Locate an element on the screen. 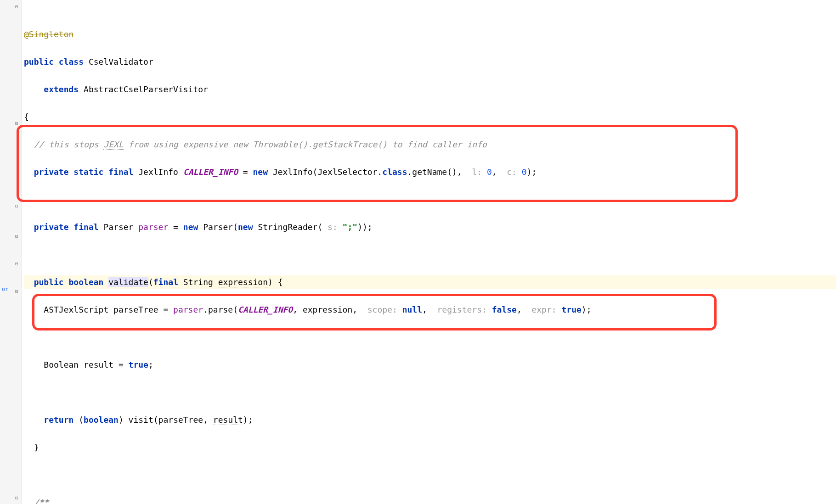 The image size is (836, 504). code-text: .parse( is located at coordinates (220, 309).